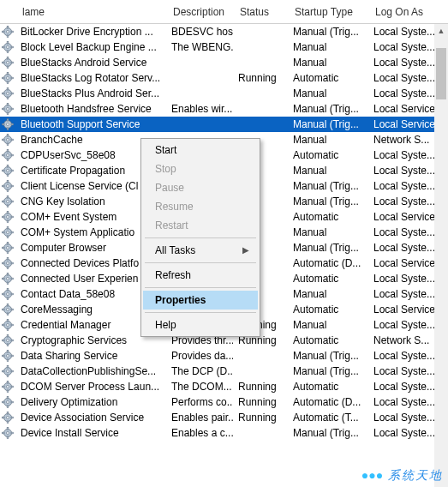  Describe the element at coordinates (200, 237) in the screenshot. I see `context-menu: Start Stop Pause Resume Restart All Task…` at that location.